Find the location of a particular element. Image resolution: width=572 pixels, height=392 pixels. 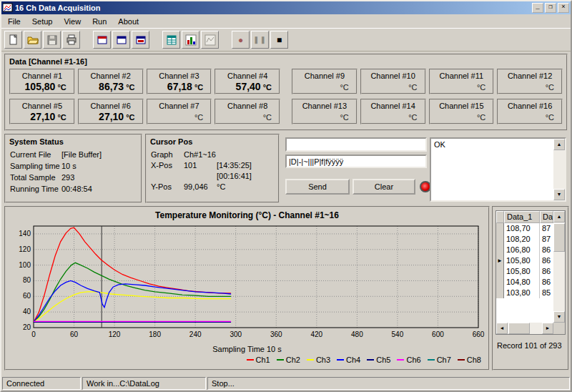

pause-button: ❚❚ is located at coordinates (260, 40).